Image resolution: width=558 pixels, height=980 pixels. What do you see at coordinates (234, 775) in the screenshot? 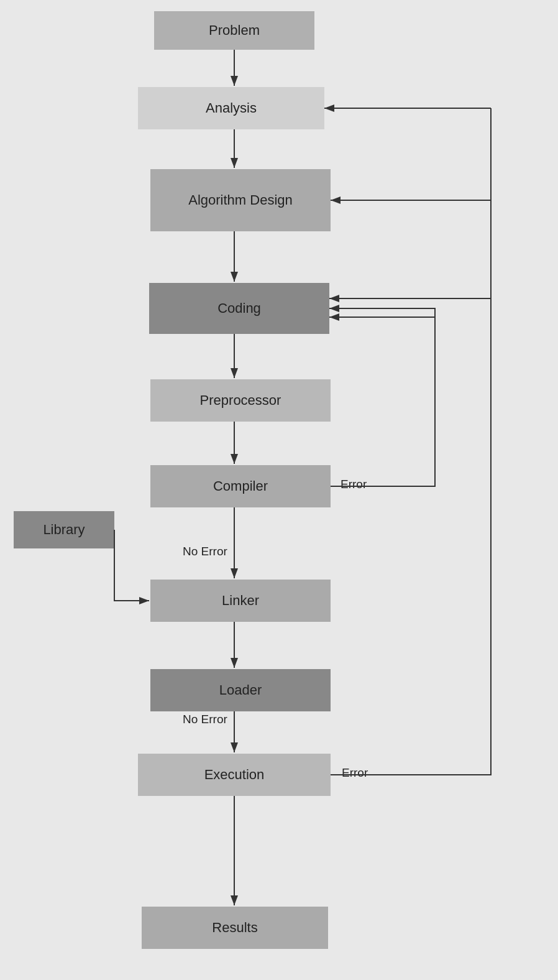
I see `box-execution: Execution` at bounding box center [234, 775].